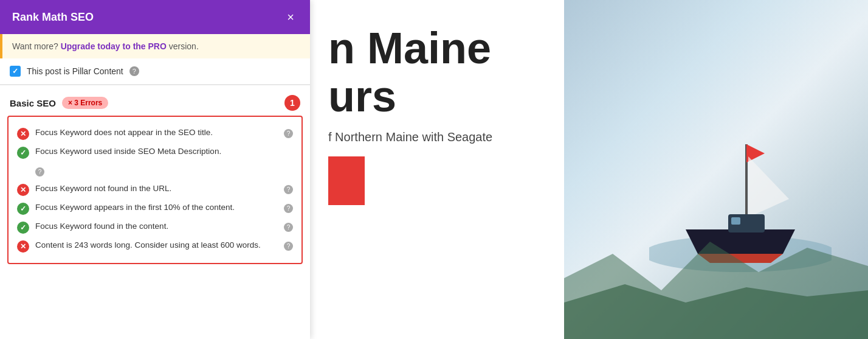 The height and width of the screenshot is (339, 868). What do you see at coordinates (75, 71) in the screenshot?
I see `pillar-label: This post is Pillar Content` at bounding box center [75, 71].